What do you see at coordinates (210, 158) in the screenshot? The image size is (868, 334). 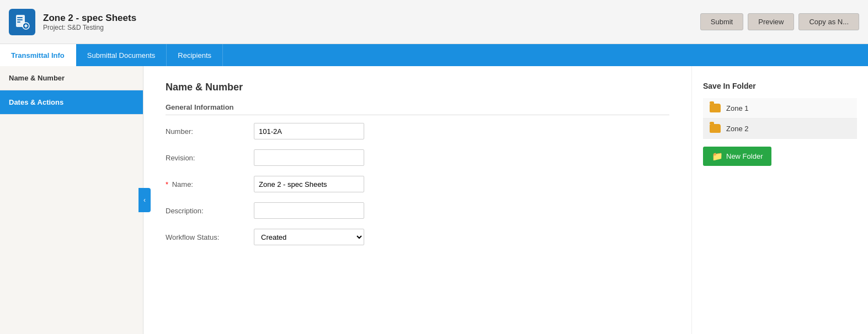 I see `label-revision: Revision:` at bounding box center [210, 158].